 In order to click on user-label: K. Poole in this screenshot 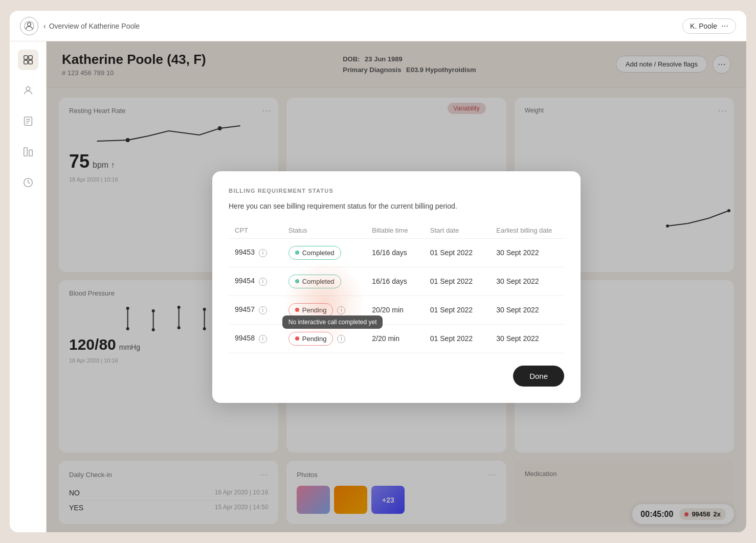, I will do `click(704, 26)`.